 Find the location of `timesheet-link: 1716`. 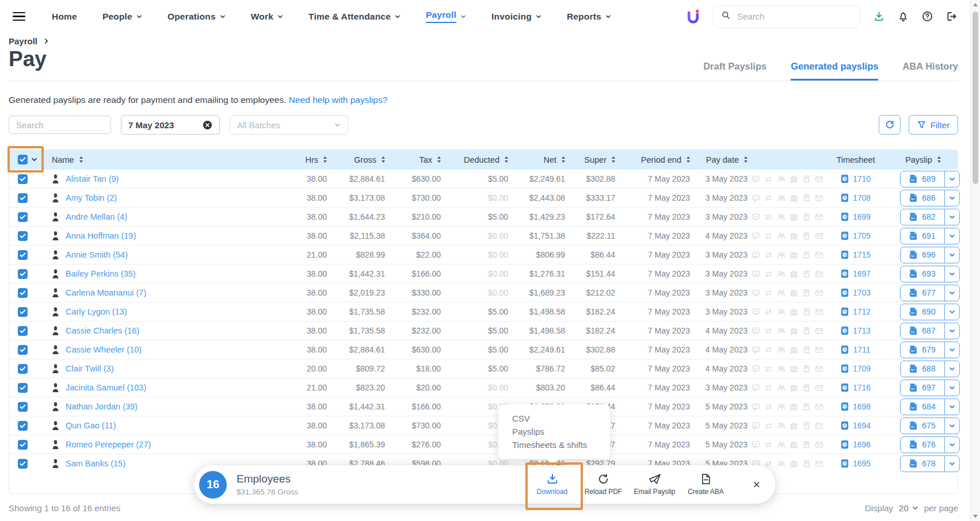

timesheet-link: 1716 is located at coordinates (856, 388).